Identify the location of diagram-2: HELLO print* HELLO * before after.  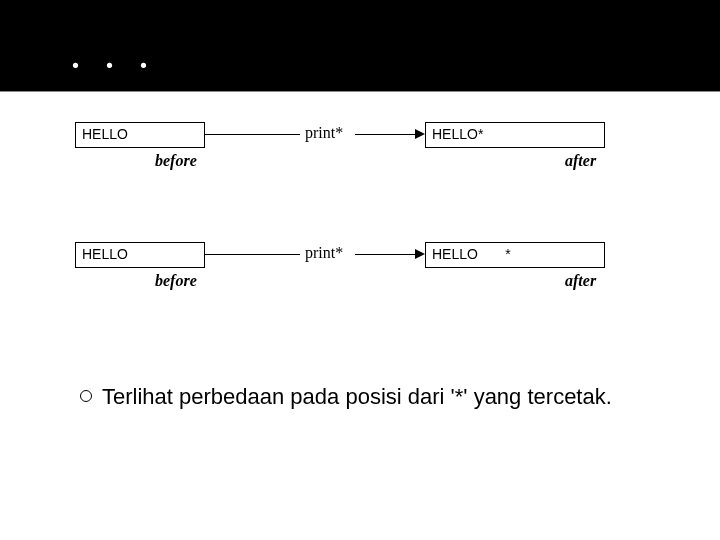
(368, 282).